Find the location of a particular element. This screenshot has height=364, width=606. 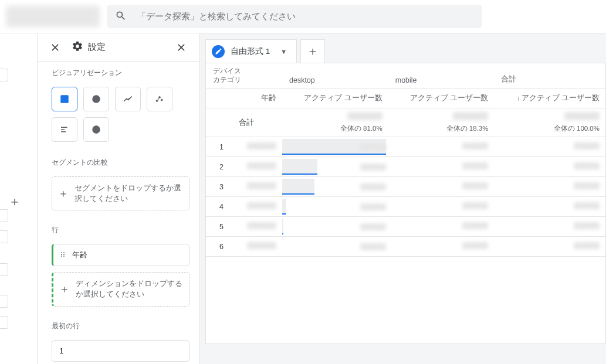

device-category-header: デバイス カテゴリ is located at coordinates (244, 76).